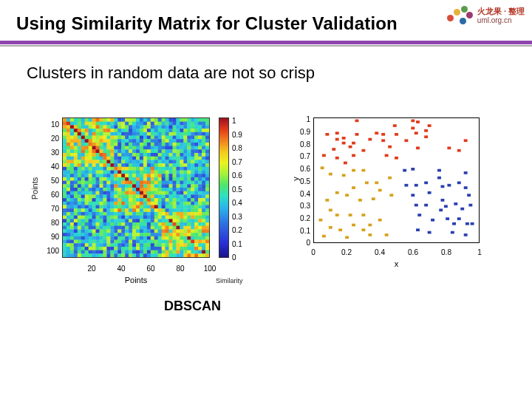  What do you see at coordinates (51, 180) in the screenshot?
I see `heatmap-ytick: 50` at bounding box center [51, 180].